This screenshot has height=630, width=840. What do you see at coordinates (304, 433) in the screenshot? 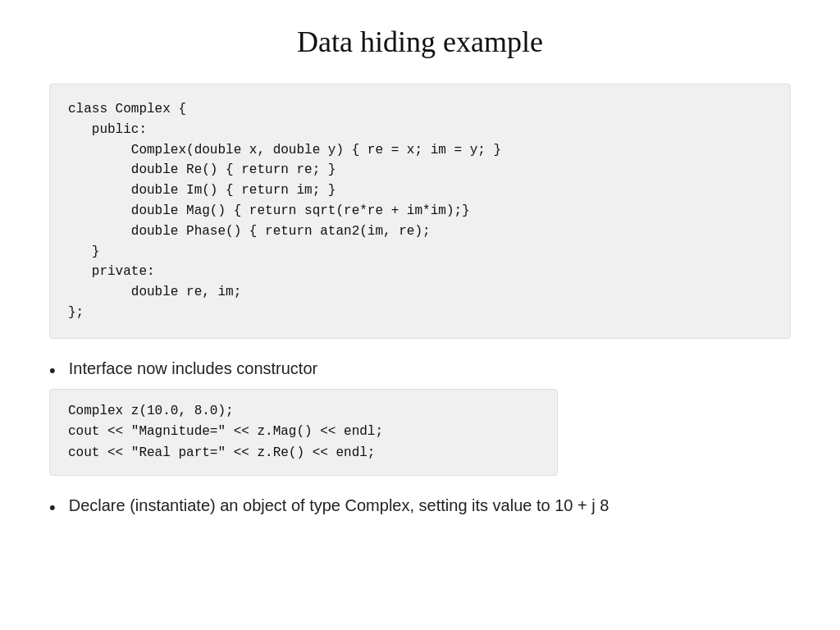
I see `small-code-block: Complex z(10.0, 8.0); cout << "Magnitude…` at bounding box center [304, 433].